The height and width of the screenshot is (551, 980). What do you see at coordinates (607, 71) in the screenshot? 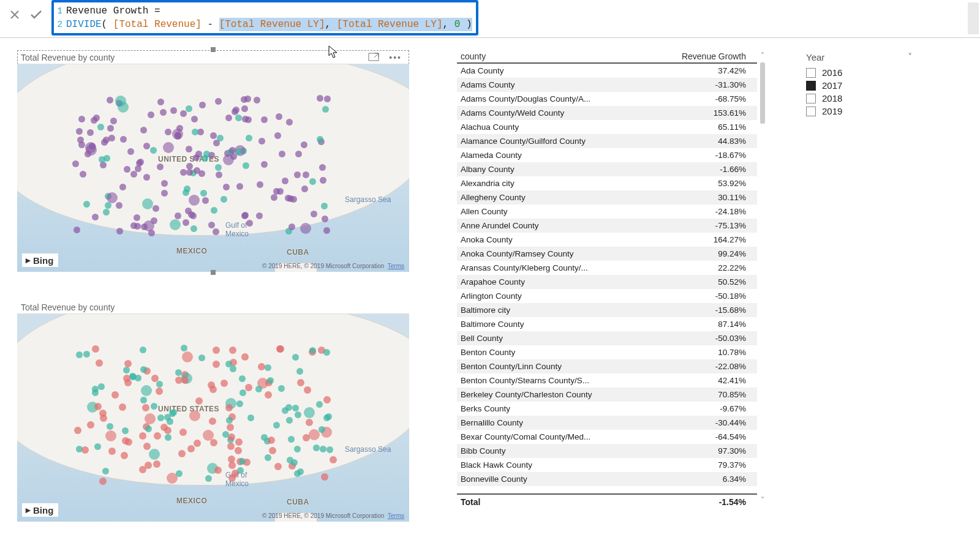
I see `table-row: Ada County37.42%` at bounding box center [607, 71].